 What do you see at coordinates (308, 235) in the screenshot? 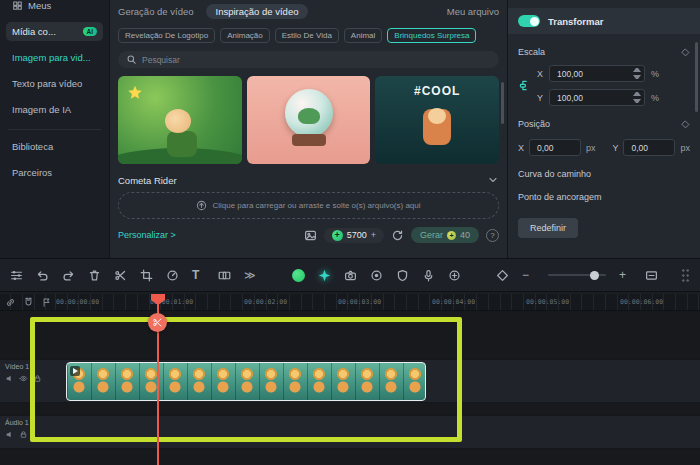
I see `browser-footer: Personalizar > 5700 + Gerar 40` at bounding box center [308, 235].